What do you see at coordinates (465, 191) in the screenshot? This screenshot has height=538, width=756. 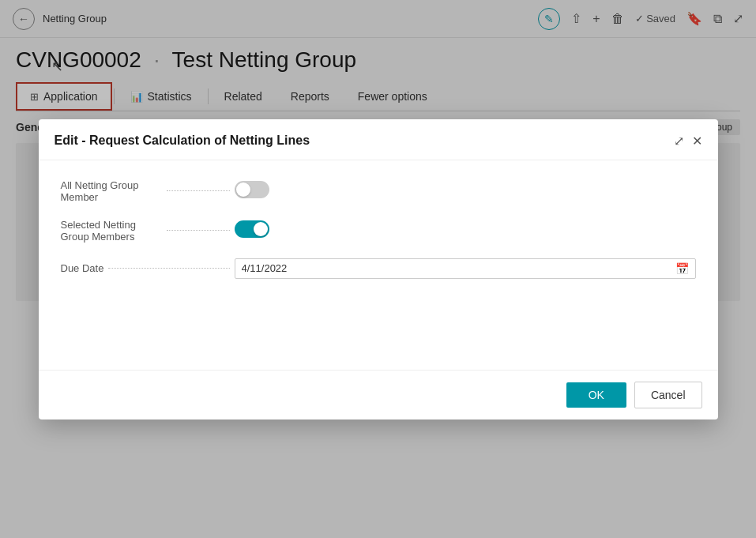 I see `all-netting-toggle-wrap` at bounding box center [465, 191].